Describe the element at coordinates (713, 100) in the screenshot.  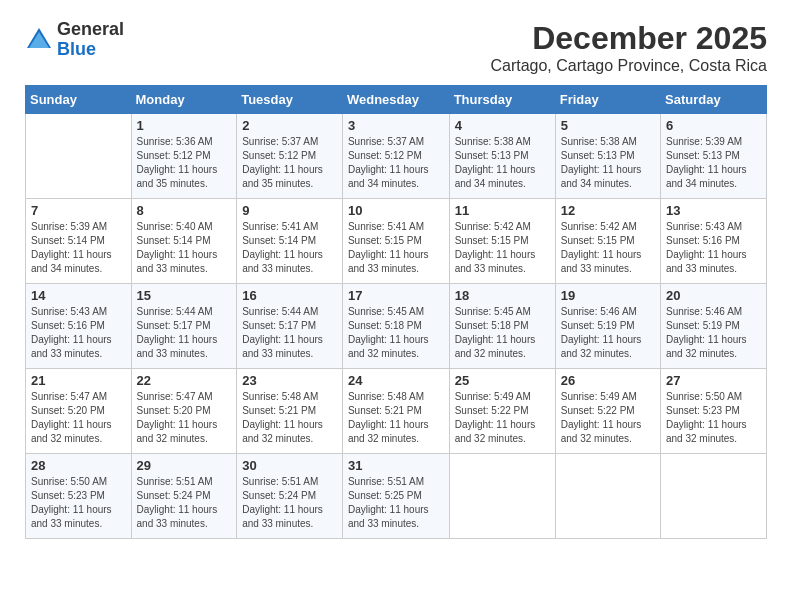
I see `calendar-day-header: Saturday` at that location.